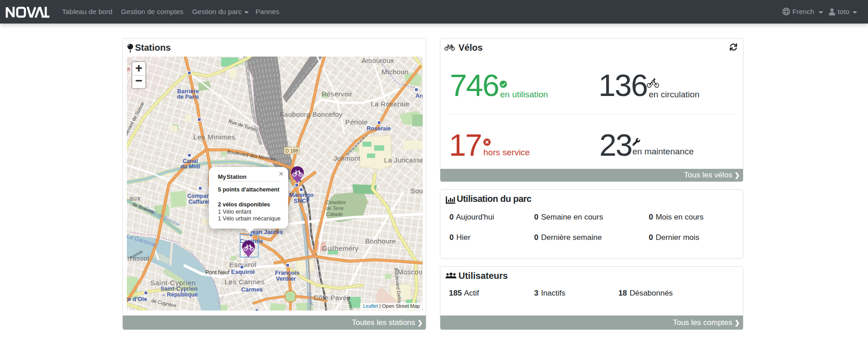 This screenshot has height=349, width=868. Describe the element at coordinates (410, 272) in the screenshot. I see `svg-text: Moscou` at that location.